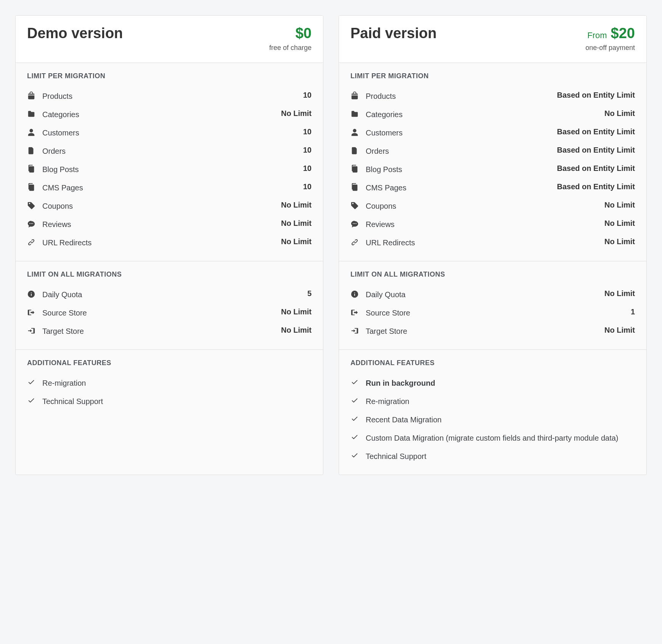  Describe the element at coordinates (31, 169) in the screenshot. I see `copy-icon` at that location.